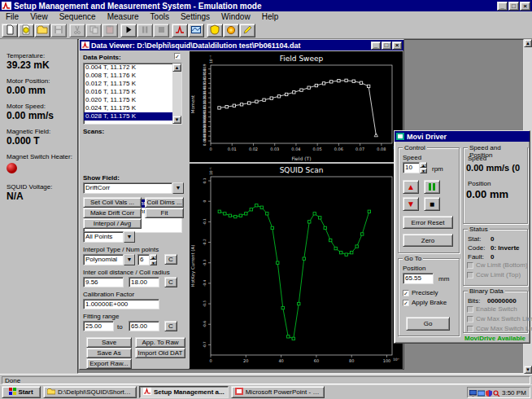 This screenshot has width=532, height=399. I want to click on peak-measure-button, so click(180, 31).